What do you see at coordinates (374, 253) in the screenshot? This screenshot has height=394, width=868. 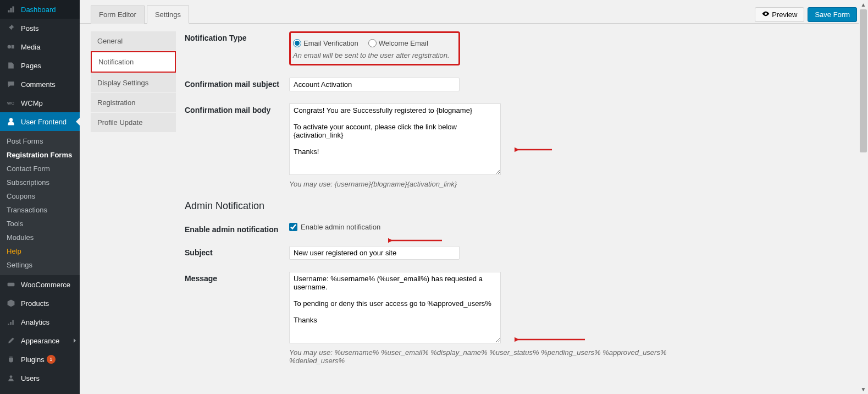 I see `admin-subject-input` at bounding box center [374, 253].